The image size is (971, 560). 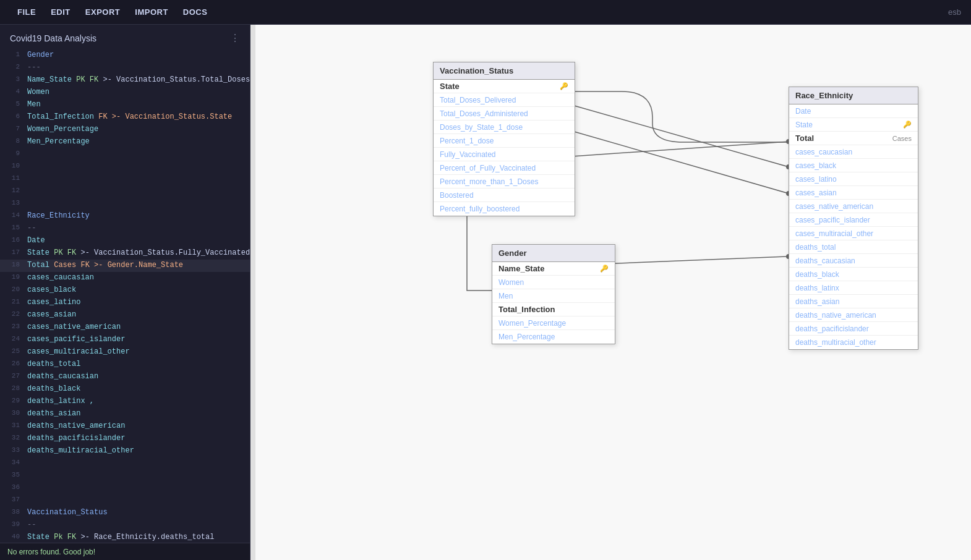 I want to click on menubar: FILE EDIT EXPORT IMPORT DOCS esb, so click(x=486, y=12).